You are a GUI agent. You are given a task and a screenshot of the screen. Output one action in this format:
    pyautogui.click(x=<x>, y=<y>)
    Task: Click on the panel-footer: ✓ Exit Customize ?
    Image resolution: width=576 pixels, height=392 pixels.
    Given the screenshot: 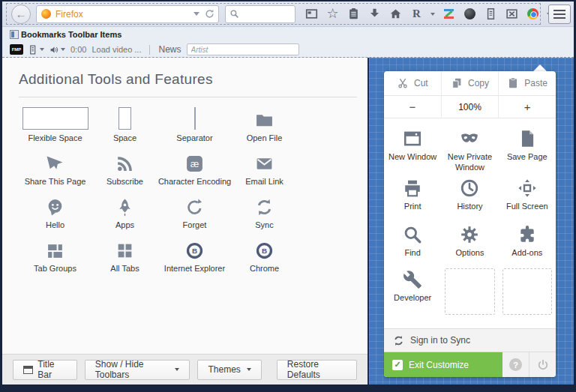 What is the action you would take?
    pyautogui.click(x=470, y=364)
    